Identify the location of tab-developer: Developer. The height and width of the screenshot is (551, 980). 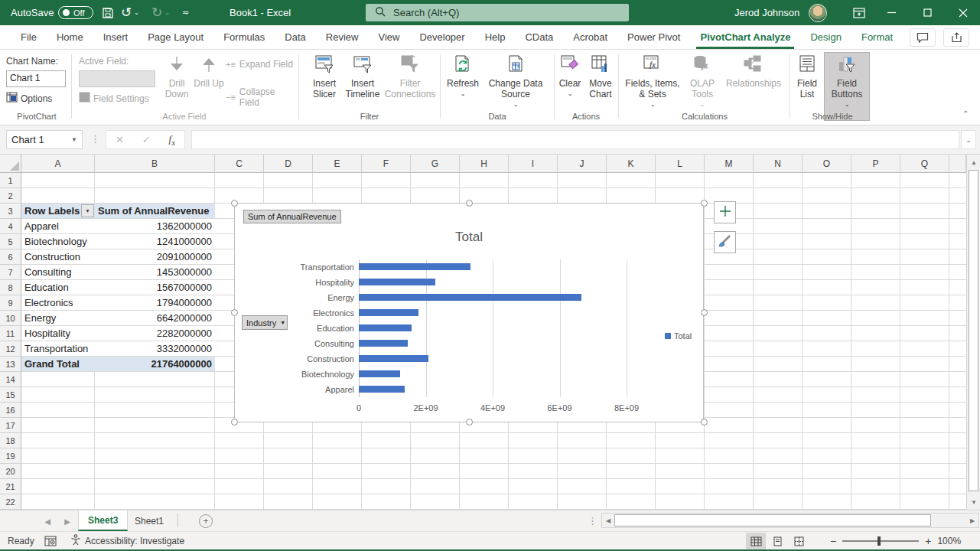
(442, 37).